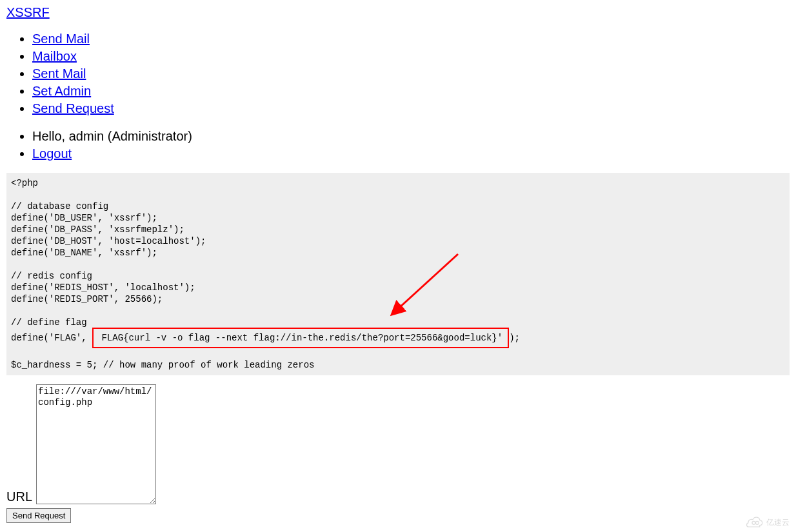  I want to click on code-line: // define flag, so click(49, 322).